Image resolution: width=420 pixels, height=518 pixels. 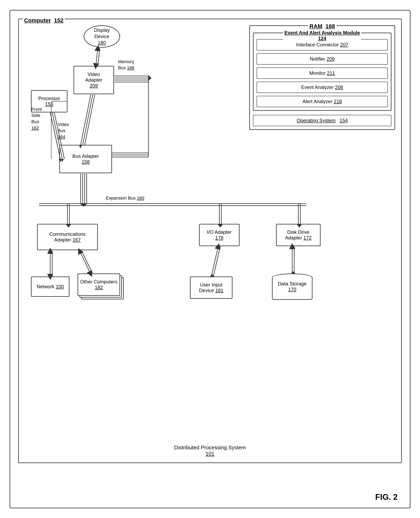 What do you see at coordinates (94, 86) in the screenshot?
I see `video-adapter-number: 209` at bounding box center [94, 86].